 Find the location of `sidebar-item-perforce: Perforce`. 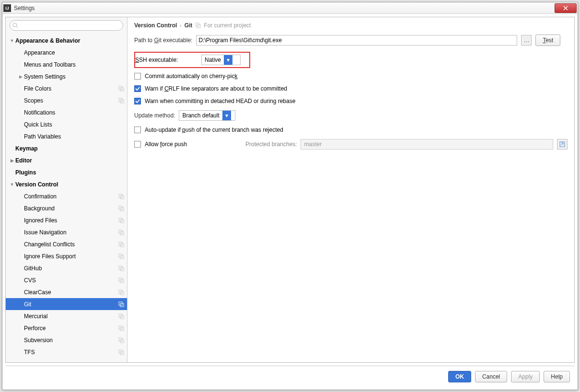

sidebar-item-perforce: Perforce is located at coordinates (66, 328).